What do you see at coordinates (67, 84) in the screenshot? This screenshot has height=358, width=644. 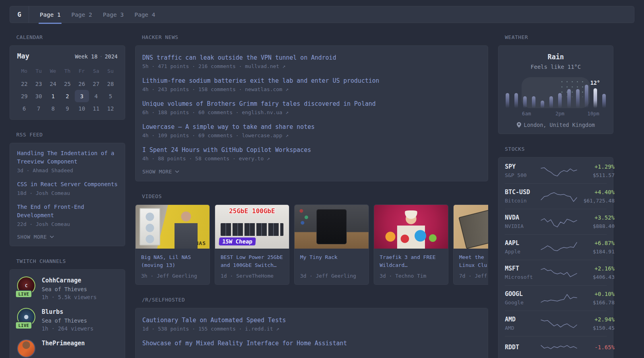 I see `calendar-day: 25` at bounding box center [67, 84].